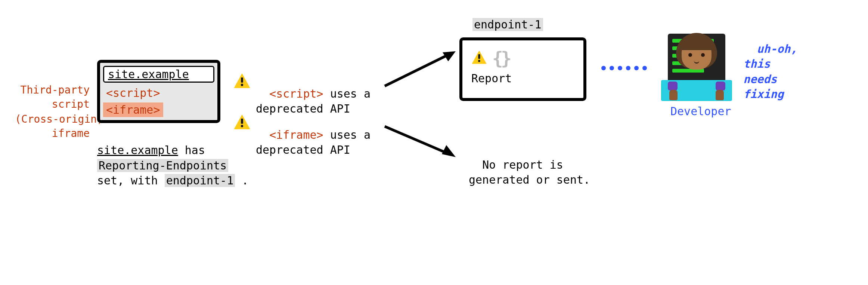  I want to click on browser-caption: site.example has Reporting-Endpoints set…, so click(176, 166).